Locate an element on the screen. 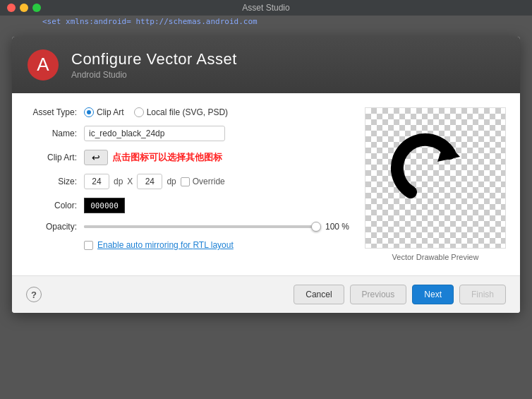 This screenshot has height=399, width=532. name-content is located at coordinates (217, 133).